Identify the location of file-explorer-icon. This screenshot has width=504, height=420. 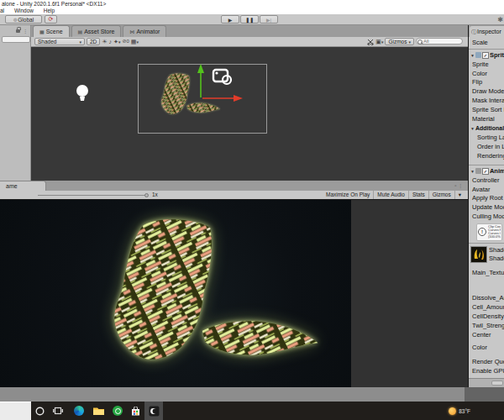
(98, 411).